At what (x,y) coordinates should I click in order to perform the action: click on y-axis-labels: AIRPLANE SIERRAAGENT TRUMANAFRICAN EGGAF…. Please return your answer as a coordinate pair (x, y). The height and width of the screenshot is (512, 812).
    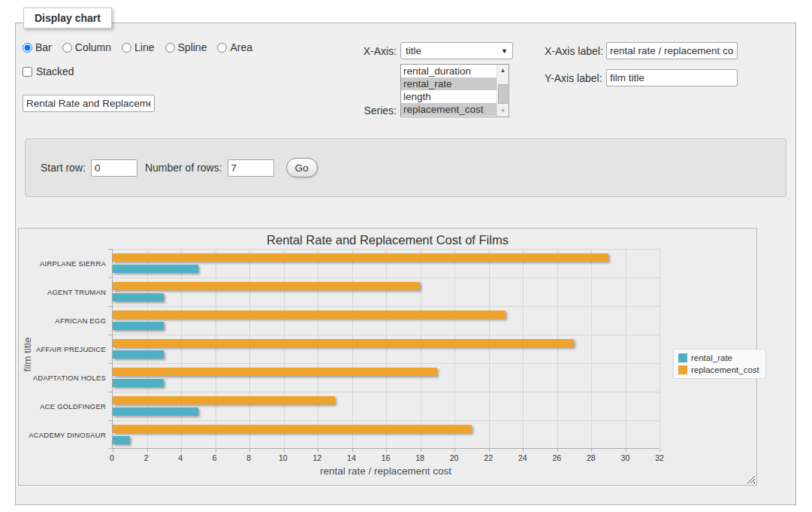
    Looking at the image, I should click on (62, 349).